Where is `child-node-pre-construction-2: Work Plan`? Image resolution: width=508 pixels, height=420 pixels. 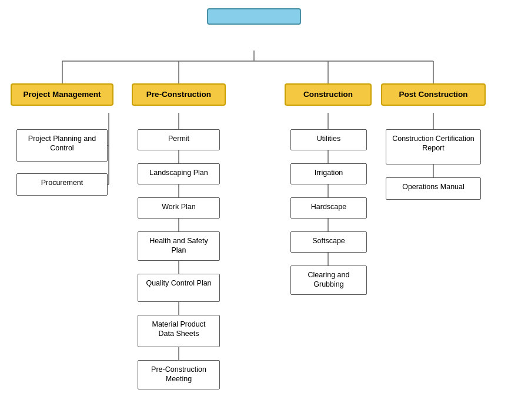 child-node-pre-construction-2: Work Plan is located at coordinates (179, 208).